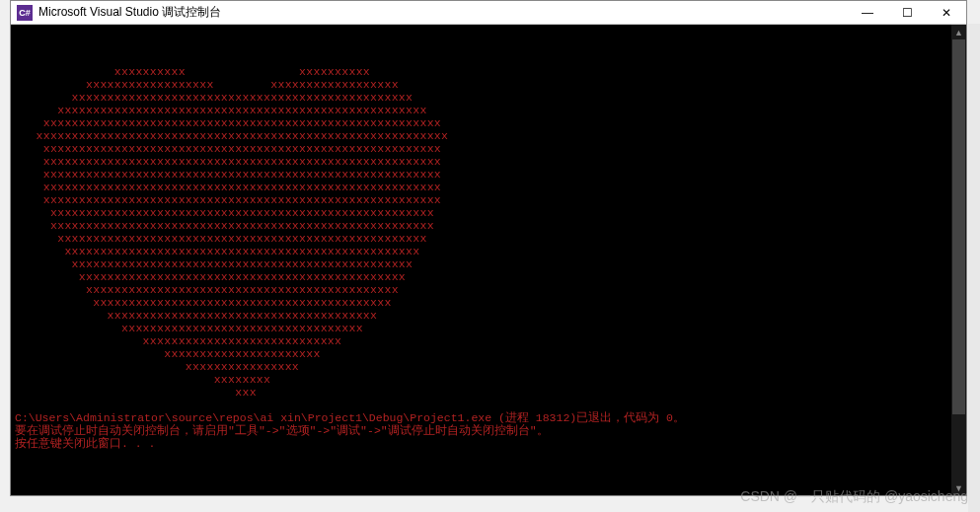  I want to click on window-controls: — ☐ ✕, so click(907, 13).